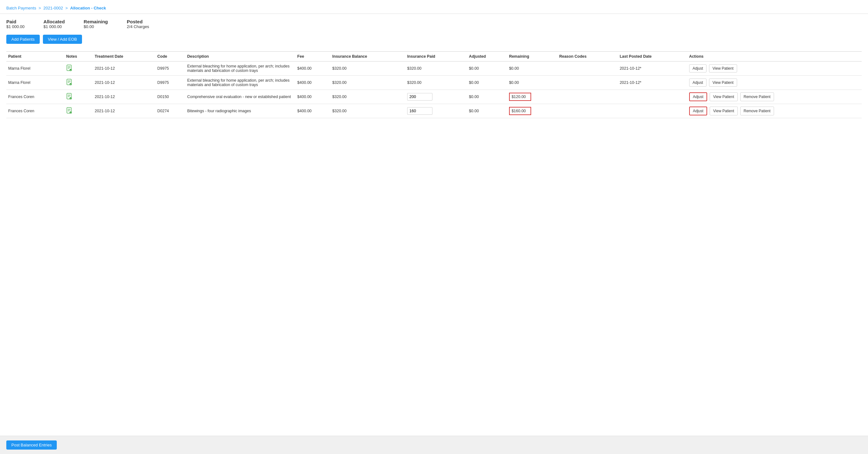 This screenshot has width=868, height=454. What do you see at coordinates (434, 97) in the screenshot?
I see `table-row: Frances Coren + 2021-10-12D0150Comprehen…` at bounding box center [434, 97].